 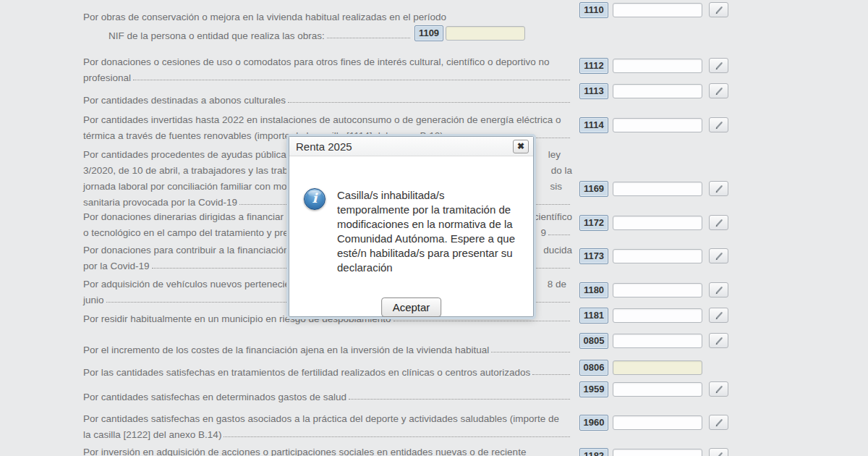 I want to click on modal-dialog: Renta 2025 ✖ i Casilla/s inhabilitada/st…, so click(x=411, y=227).